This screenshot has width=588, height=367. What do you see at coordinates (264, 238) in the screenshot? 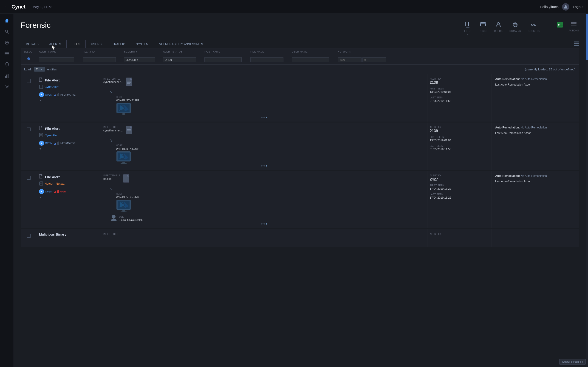
I see `alert-row-4-filemap: INFECTED FILE` at bounding box center [264, 238].